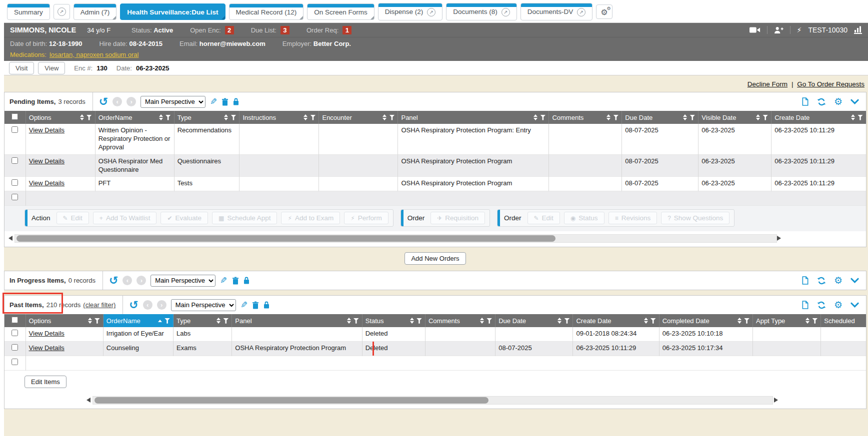 The width and height of the screenshot is (868, 436). I want to click on column-header-scheduled: Scheduled, so click(844, 321).